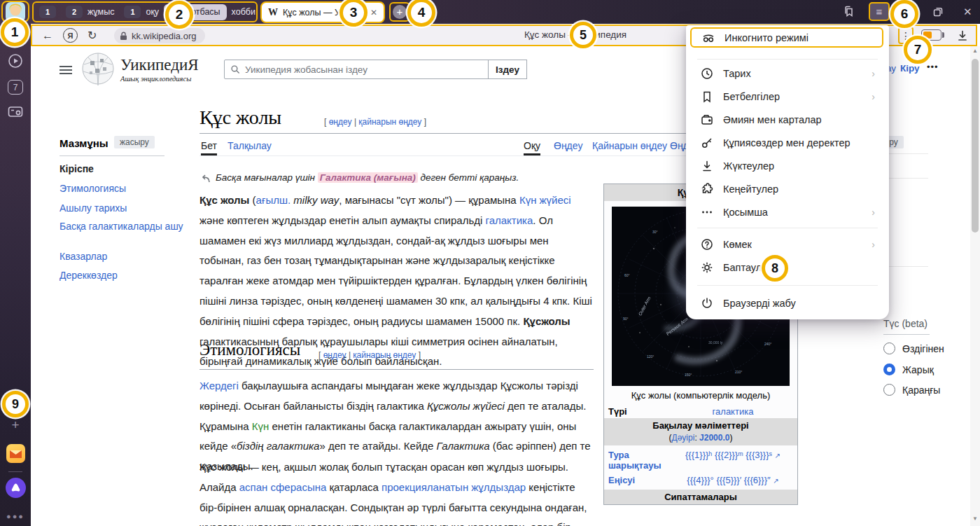  What do you see at coordinates (975, 50) in the screenshot?
I see `scroll-up-icon: ▲` at bounding box center [975, 50].